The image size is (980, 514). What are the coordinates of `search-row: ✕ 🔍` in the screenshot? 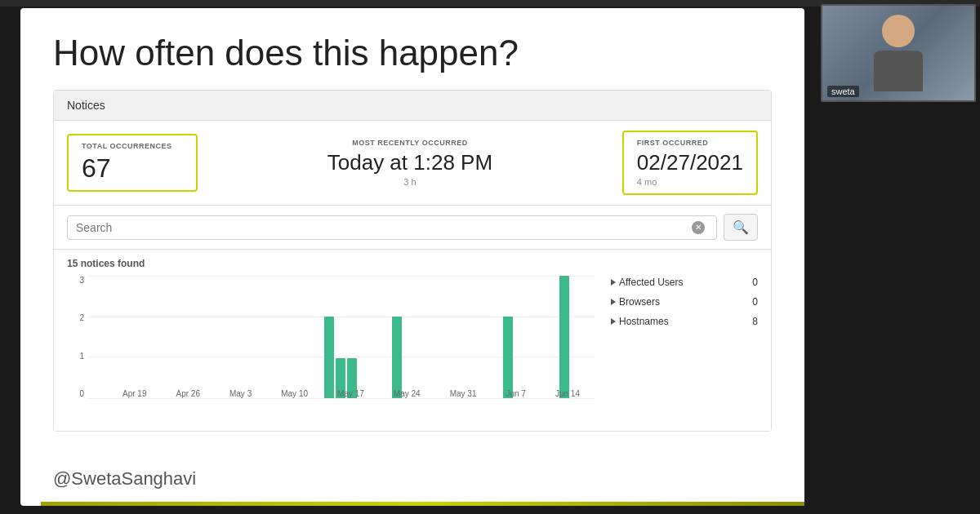 It's located at (412, 228).